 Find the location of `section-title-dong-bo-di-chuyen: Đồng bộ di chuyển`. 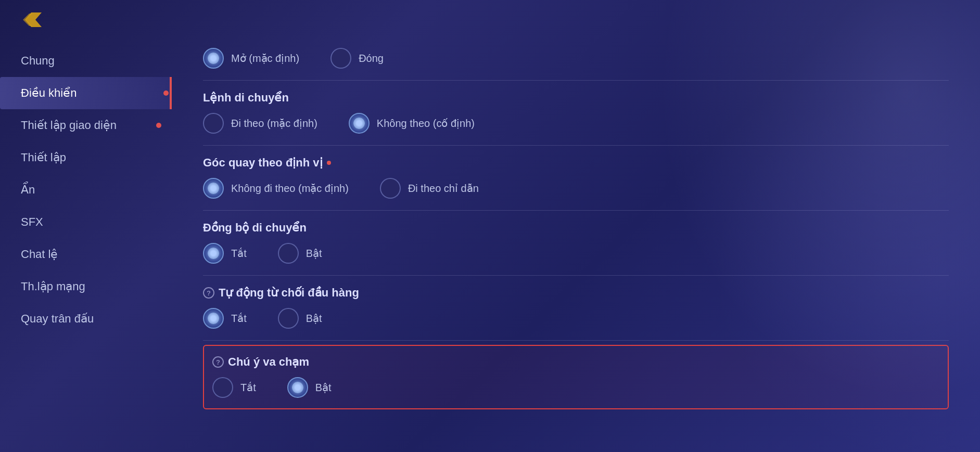

section-title-dong-bo-di-chuyen: Đồng bộ di chuyển is located at coordinates (576, 227).